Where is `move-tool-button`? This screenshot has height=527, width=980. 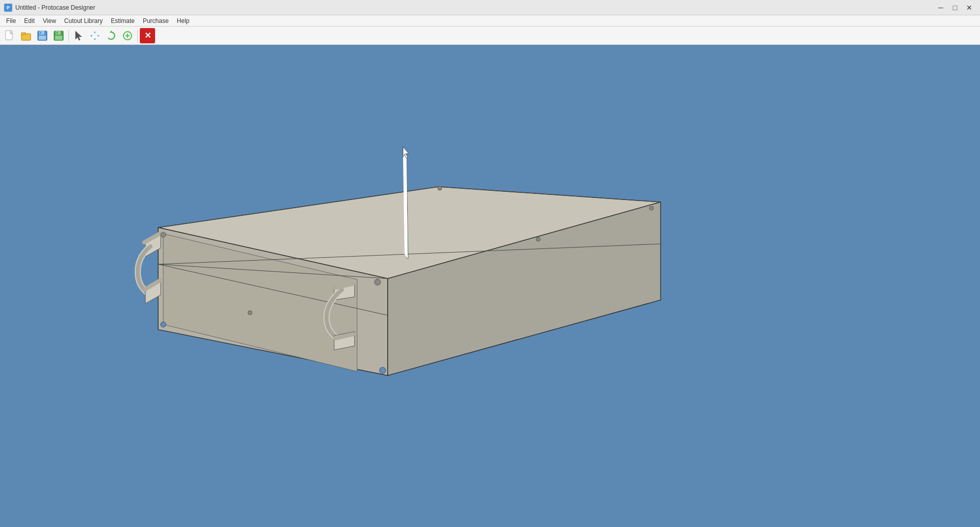 move-tool-button is located at coordinates (95, 36).